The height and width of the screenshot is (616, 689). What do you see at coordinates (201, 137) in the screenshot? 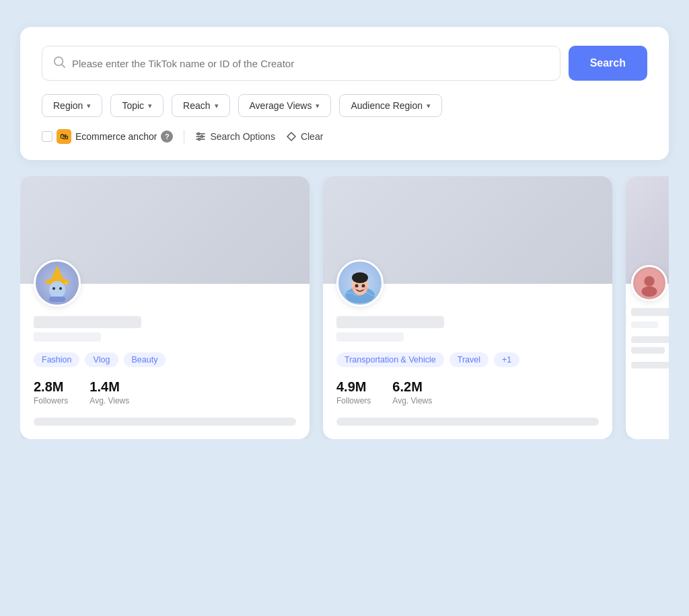
I see `sliders-icon` at bounding box center [201, 137].